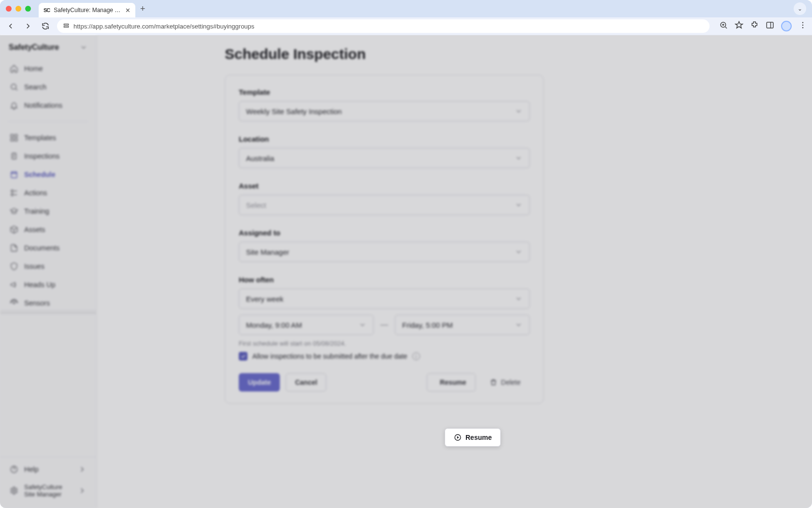  Describe the element at coordinates (384, 158) in the screenshot. I see `location-select: Australia` at that location.